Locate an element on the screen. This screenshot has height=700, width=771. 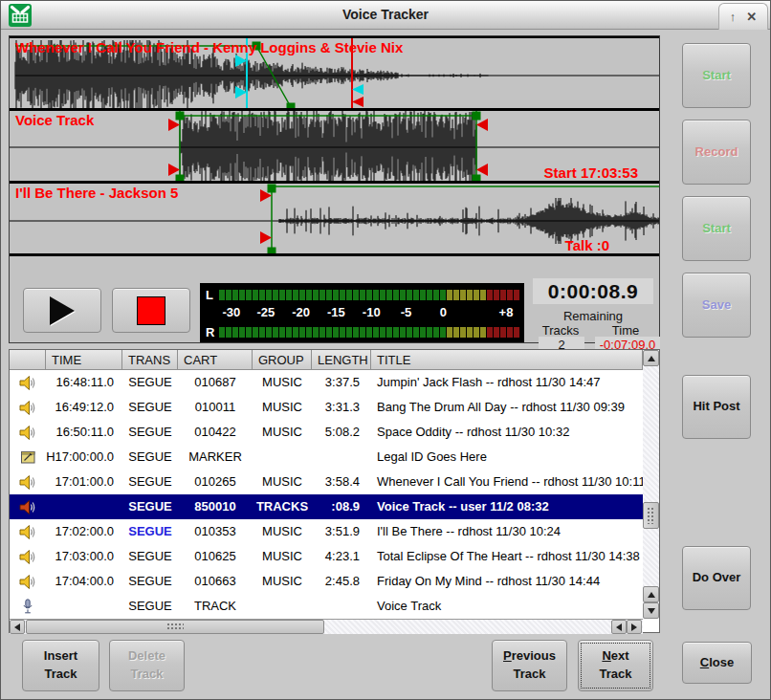
start-segue-button: Start is located at coordinates (716, 76).